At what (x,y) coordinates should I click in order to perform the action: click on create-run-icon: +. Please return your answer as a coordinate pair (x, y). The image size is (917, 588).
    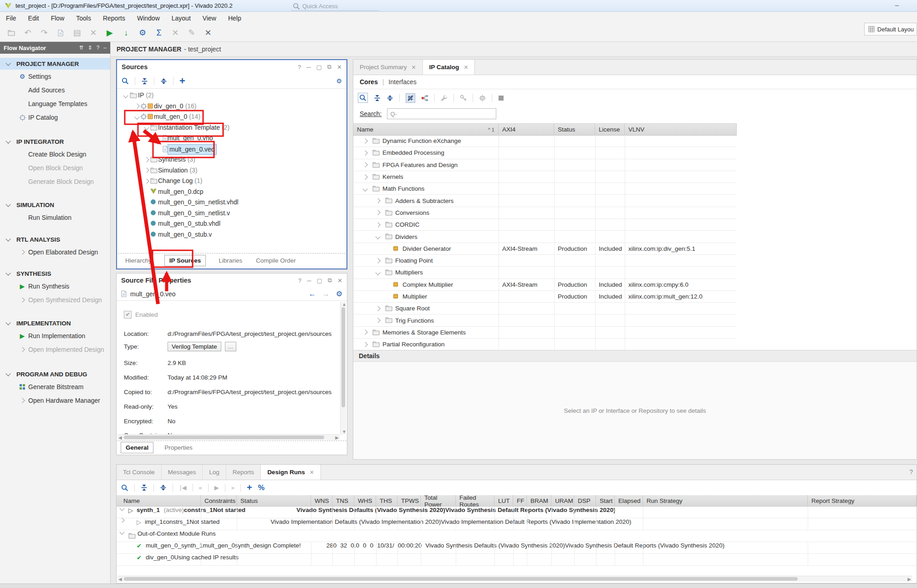
    Looking at the image, I should click on (250, 488).